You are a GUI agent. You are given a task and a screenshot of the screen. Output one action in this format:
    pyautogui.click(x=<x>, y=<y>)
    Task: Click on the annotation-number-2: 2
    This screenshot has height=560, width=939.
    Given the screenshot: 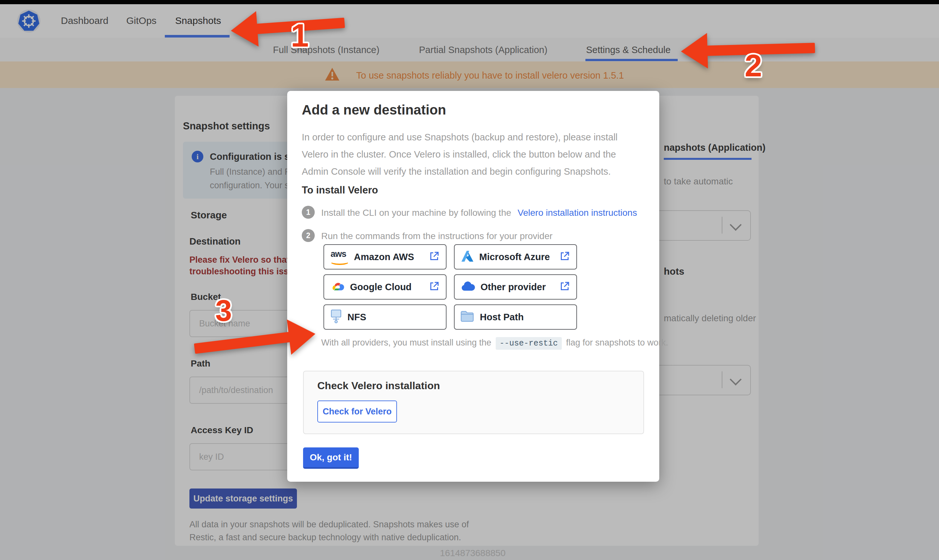 What is the action you would take?
    pyautogui.click(x=753, y=66)
    